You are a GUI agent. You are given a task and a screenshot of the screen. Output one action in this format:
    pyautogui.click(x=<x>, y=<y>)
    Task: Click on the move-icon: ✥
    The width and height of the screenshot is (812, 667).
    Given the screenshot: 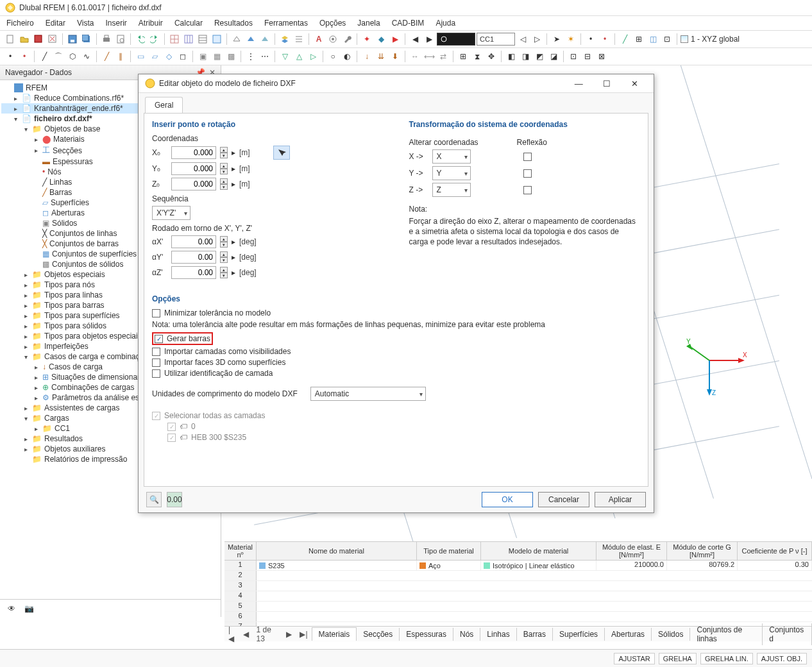 What is the action you would take?
    pyautogui.click(x=491, y=56)
    